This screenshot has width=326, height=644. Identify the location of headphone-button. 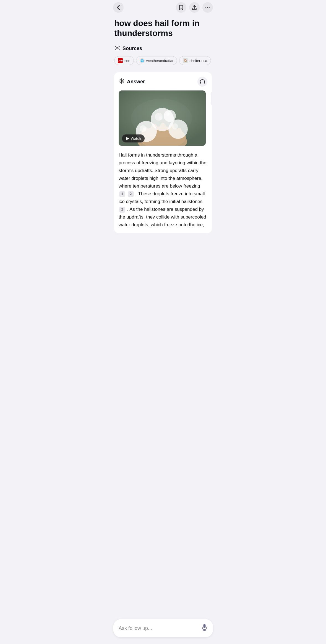
(202, 82).